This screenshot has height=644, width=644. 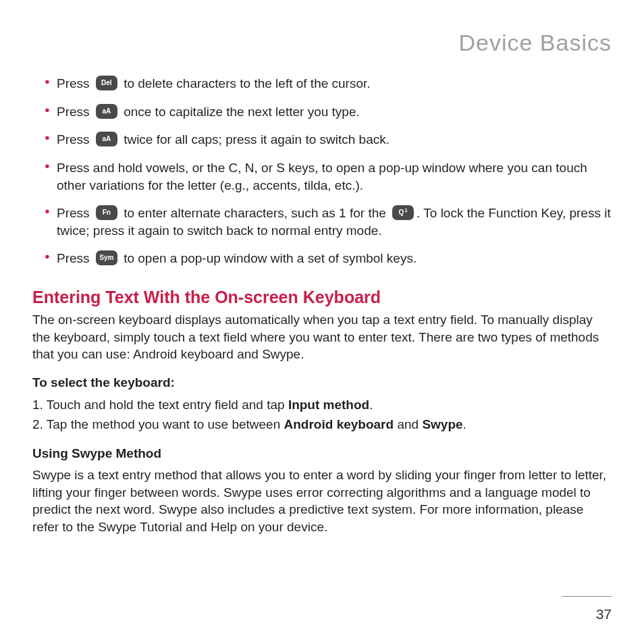 What do you see at coordinates (322, 84) in the screenshot?
I see `bullet-item-del: Press Del to delete characters to the le…` at bounding box center [322, 84].